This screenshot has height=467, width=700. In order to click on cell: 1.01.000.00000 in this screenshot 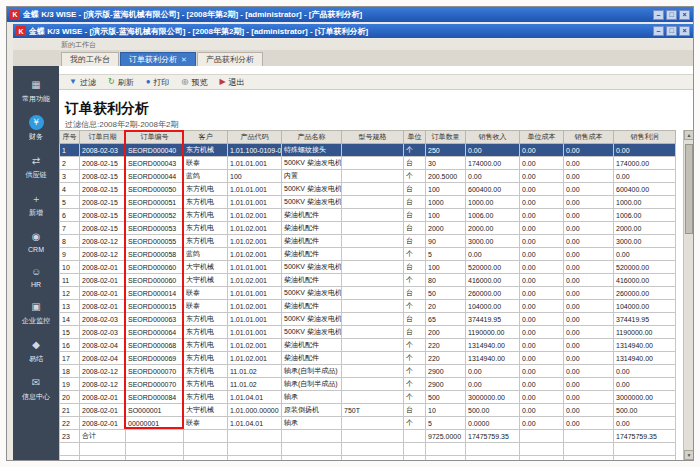, I will do `click(255, 410)`.